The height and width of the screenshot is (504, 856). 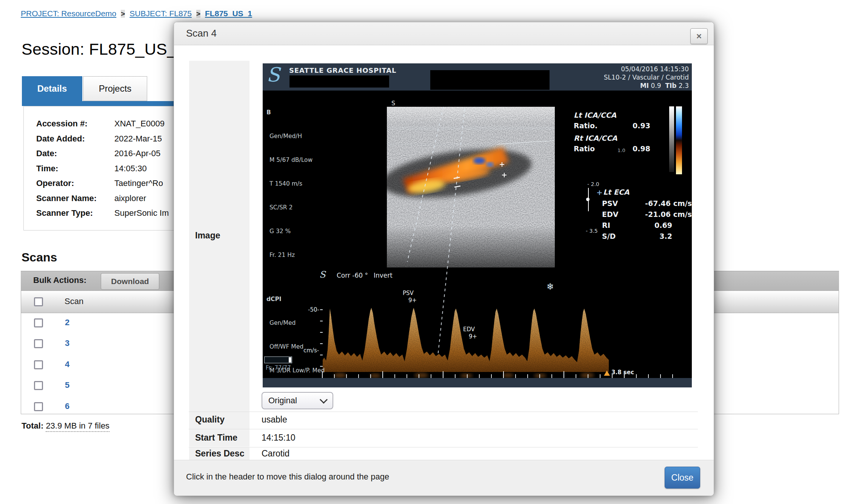 What do you see at coordinates (74, 301) in the screenshot?
I see `scan-column-header: Scan` at bounding box center [74, 301].